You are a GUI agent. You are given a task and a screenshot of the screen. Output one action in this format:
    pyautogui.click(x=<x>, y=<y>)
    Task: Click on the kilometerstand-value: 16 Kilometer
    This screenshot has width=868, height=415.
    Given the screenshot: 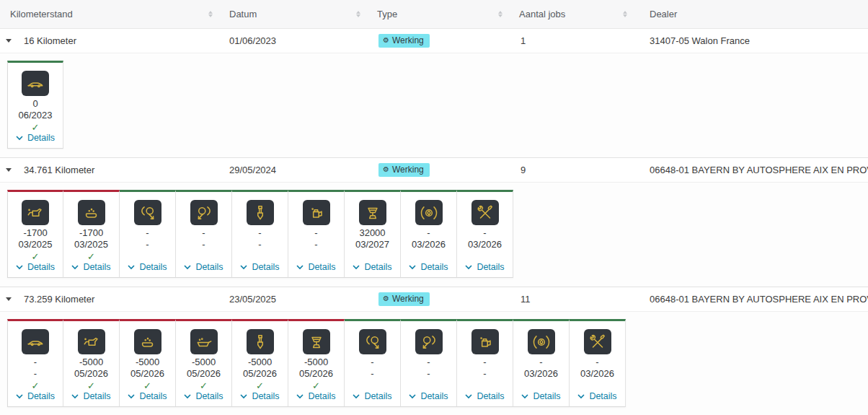 What is the action you would take?
    pyautogui.click(x=50, y=40)
    